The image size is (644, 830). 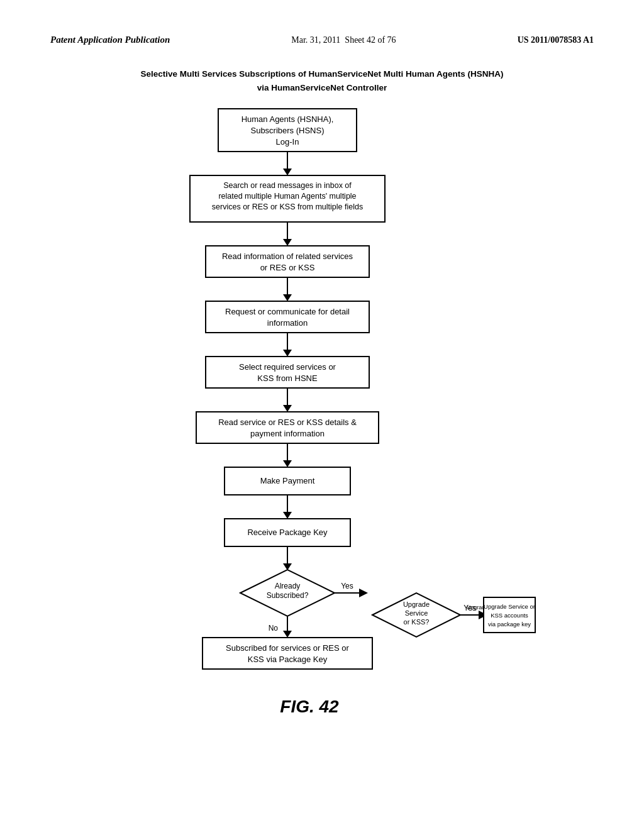 What do you see at coordinates (288, 268) in the screenshot?
I see `svg-text: or RES or KSS` at bounding box center [288, 268].